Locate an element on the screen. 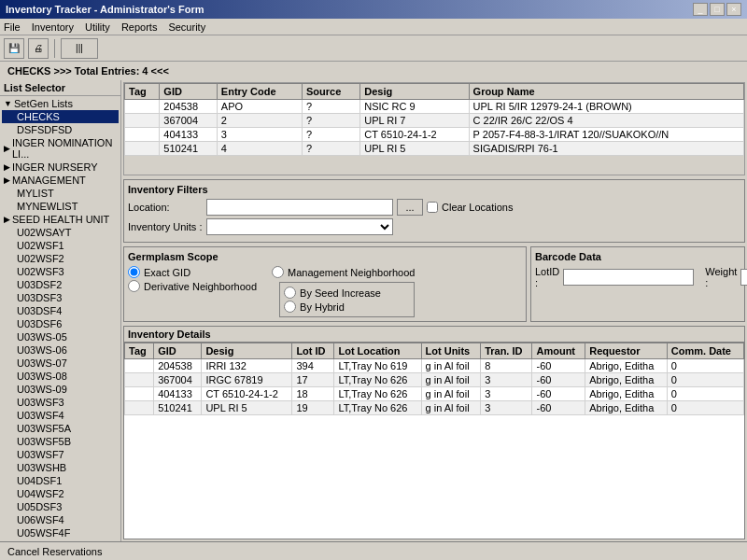  acc-desig: CT 6510-24-1-2 is located at coordinates (415, 134).